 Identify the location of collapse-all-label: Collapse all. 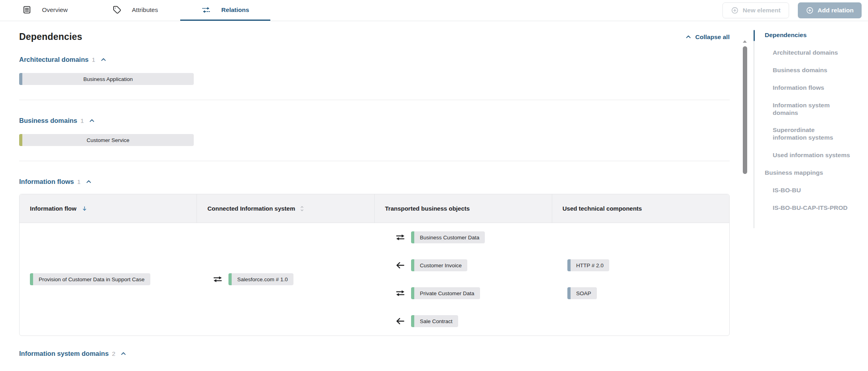
(713, 37).